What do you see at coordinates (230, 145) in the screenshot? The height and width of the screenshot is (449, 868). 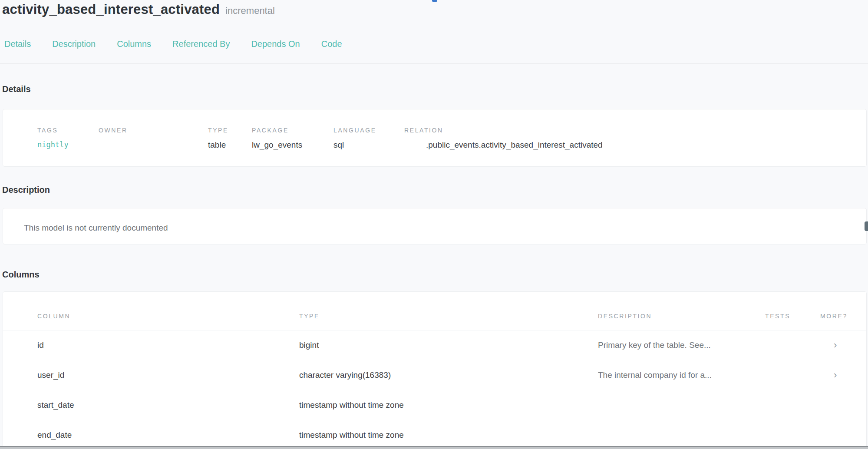 I see `field-type-value: table` at bounding box center [230, 145].